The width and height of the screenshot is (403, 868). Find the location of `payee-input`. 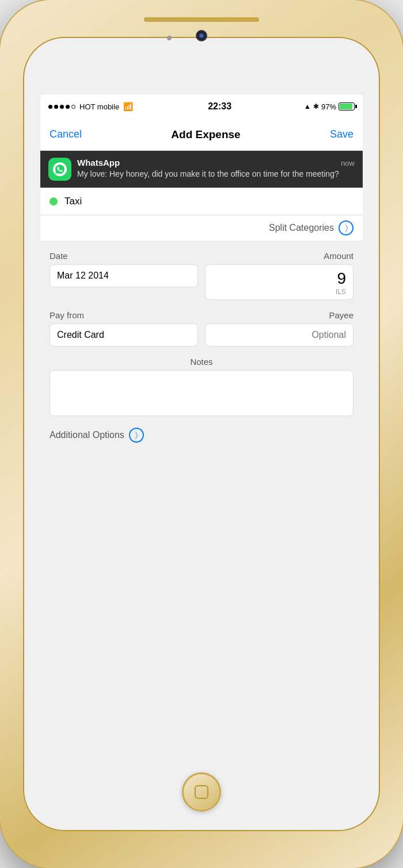

payee-input is located at coordinates (279, 335).